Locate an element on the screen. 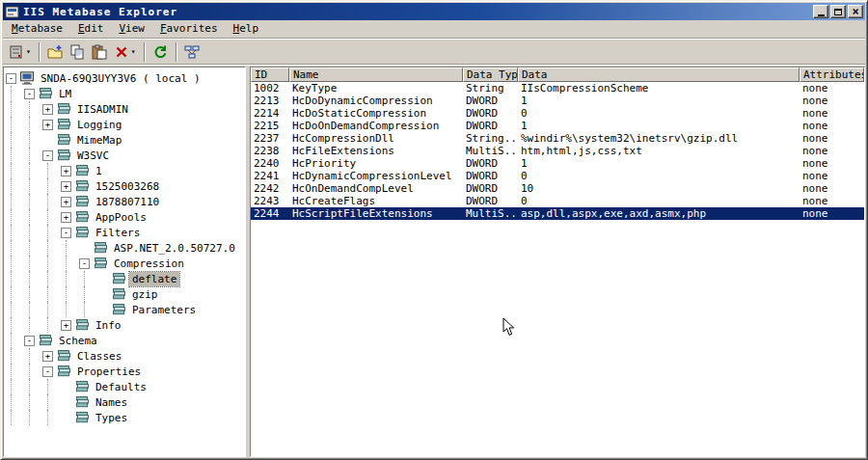  column-header-data: Data is located at coordinates (659, 75).